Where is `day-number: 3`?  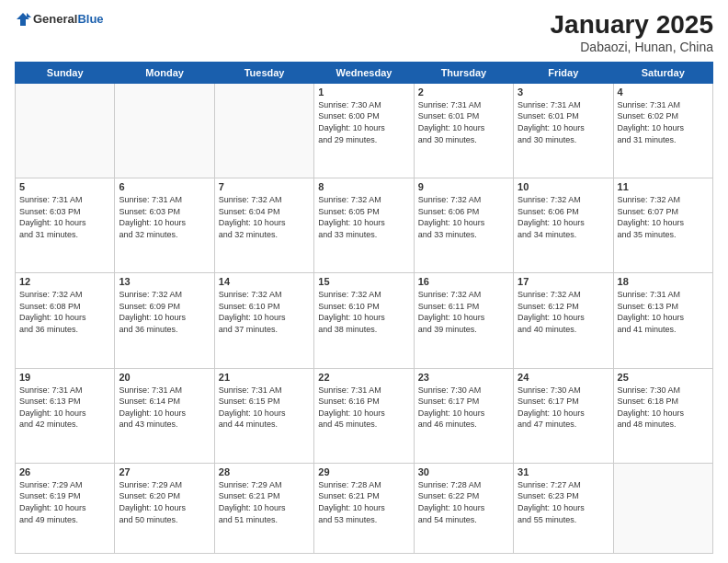
day-number: 3 is located at coordinates (563, 92).